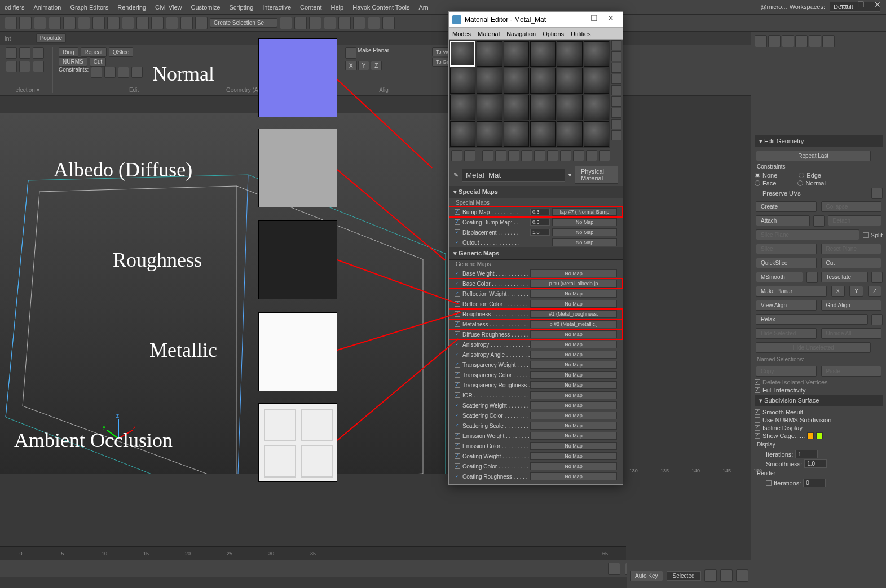 This screenshot has height=588, width=886. What do you see at coordinates (813, 156) in the screenshot?
I see `repeat-last-button: Repeat Last` at bounding box center [813, 156].